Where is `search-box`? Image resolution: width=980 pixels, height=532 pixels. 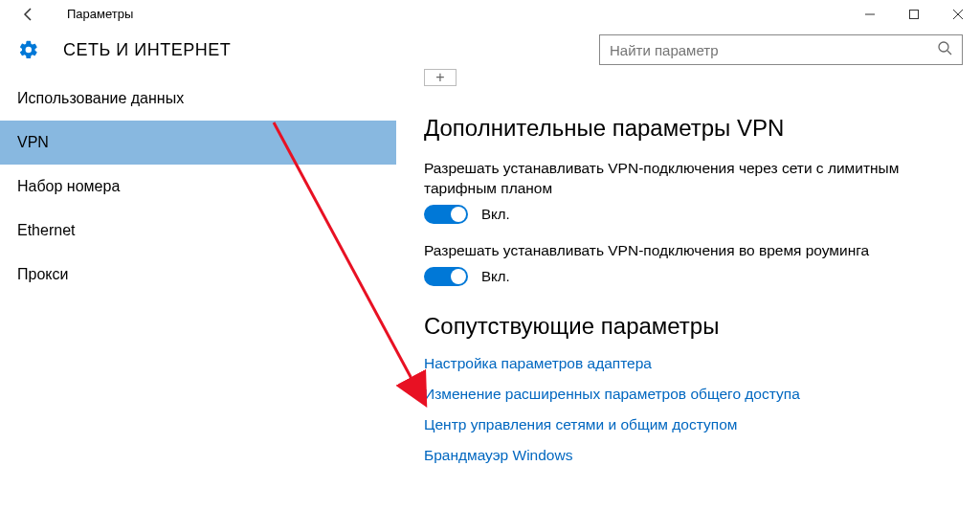
search-box is located at coordinates (781, 50).